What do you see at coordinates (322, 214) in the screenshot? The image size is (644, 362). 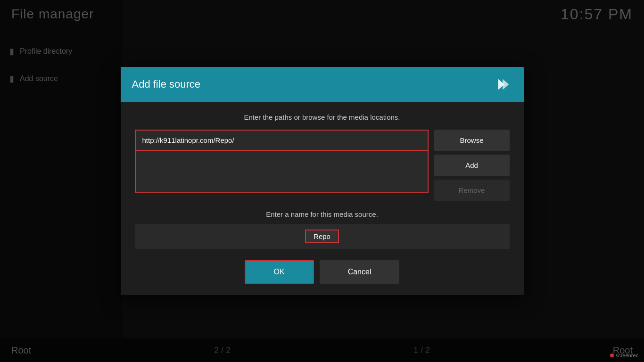 I see `name-instruction: Enter a name for this media source.` at bounding box center [322, 214].